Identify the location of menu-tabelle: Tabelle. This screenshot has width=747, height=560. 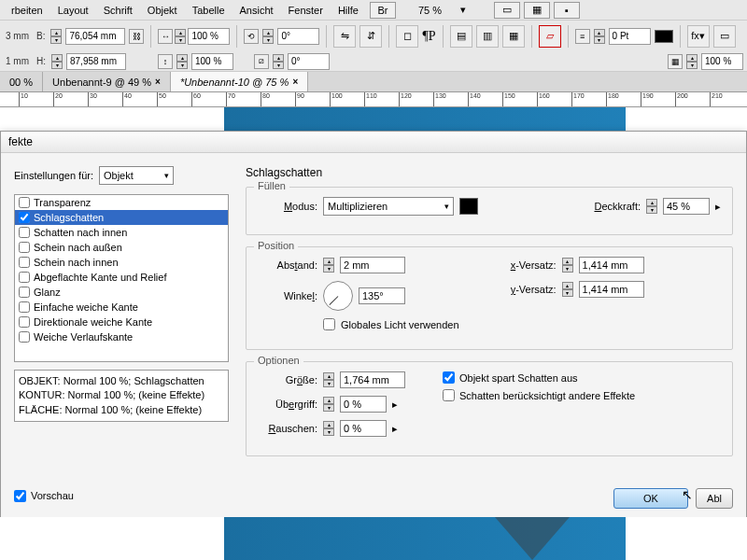
(209, 10).